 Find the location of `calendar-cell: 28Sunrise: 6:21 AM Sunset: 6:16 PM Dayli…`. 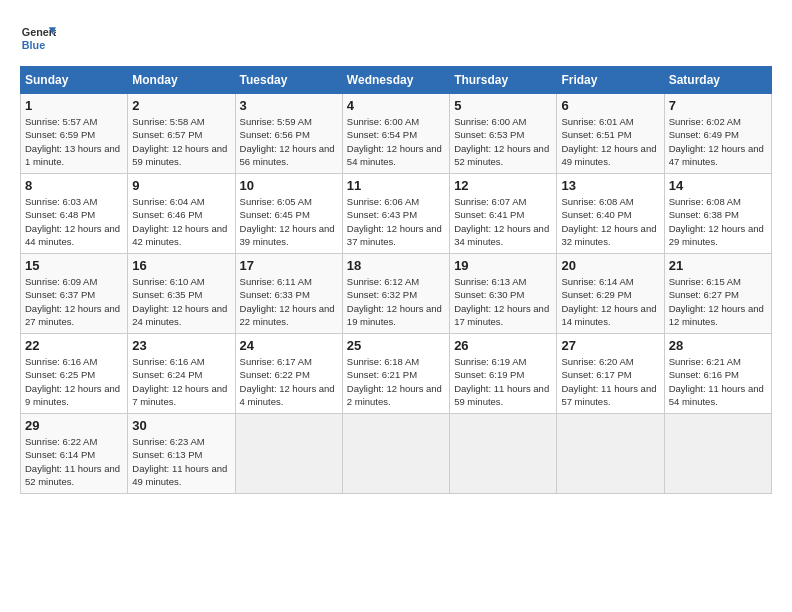

calendar-cell: 28Sunrise: 6:21 AM Sunset: 6:16 PM Dayli… is located at coordinates (718, 374).